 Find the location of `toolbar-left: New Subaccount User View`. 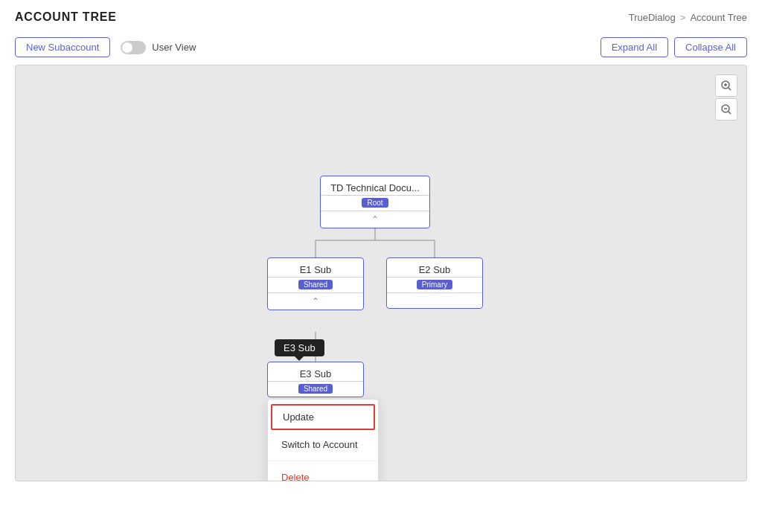

toolbar-left: New Subaccount User View is located at coordinates (106, 48).